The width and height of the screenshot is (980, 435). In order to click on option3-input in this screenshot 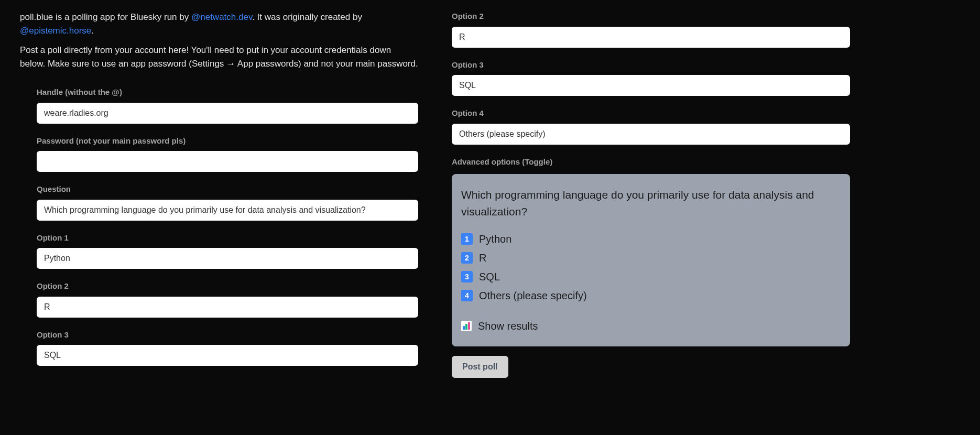, I will do `click(227, 355)`.